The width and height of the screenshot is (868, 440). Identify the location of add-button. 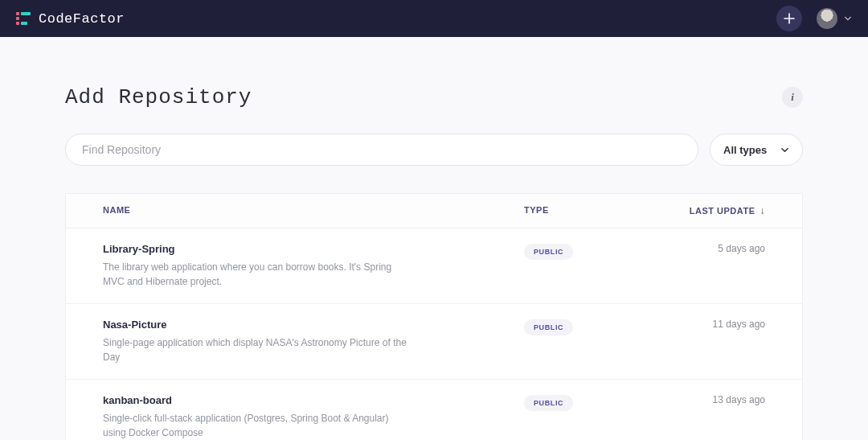
(789, 19).